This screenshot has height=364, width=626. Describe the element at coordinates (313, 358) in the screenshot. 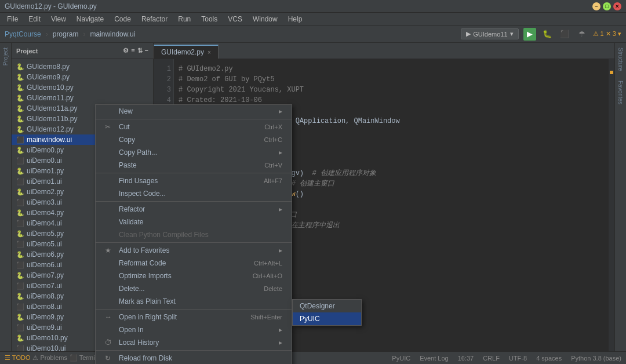

I see `status-bar: ☰ TODO ⚠ Problems ⬛ Terminal 🐍 Python Co…` at that location.